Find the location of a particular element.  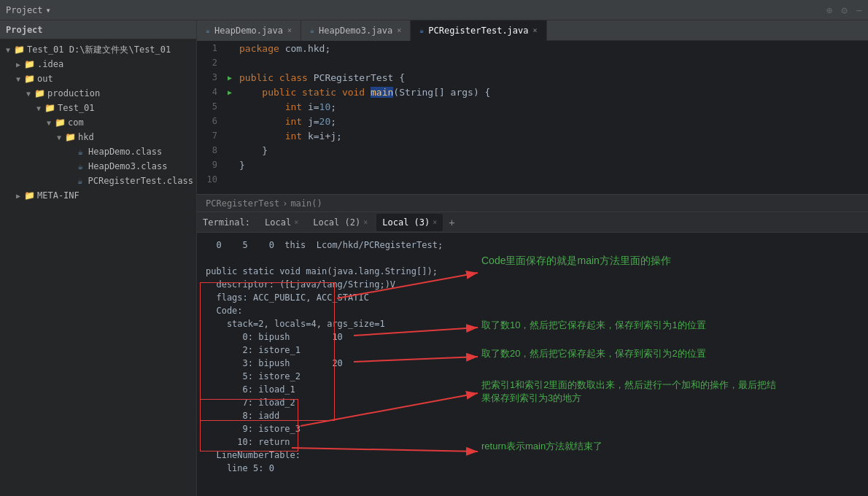

tree-item-hkd: ▼ 📁 hkd is located at coordinates (98, 137).